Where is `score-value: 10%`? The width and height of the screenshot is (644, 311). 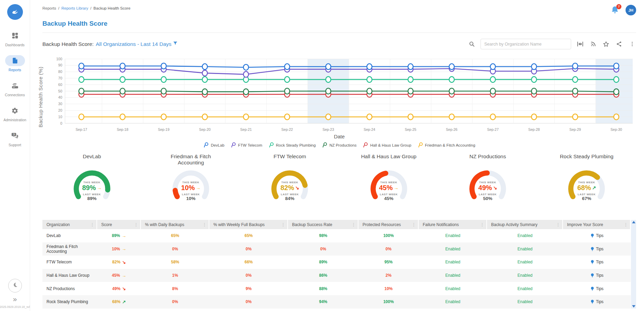 score-value: 10% is located at coordinates (116, 249).